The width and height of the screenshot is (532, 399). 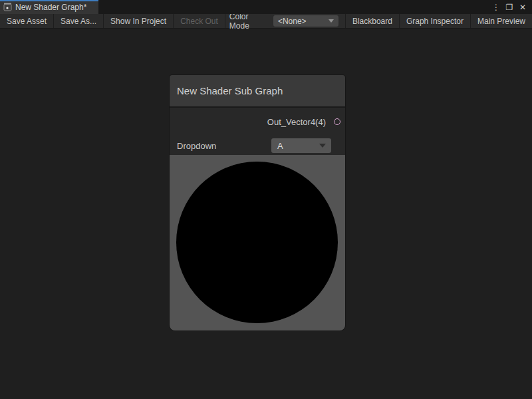 I want to click on node-preview-area, so click(x=257, y=243).